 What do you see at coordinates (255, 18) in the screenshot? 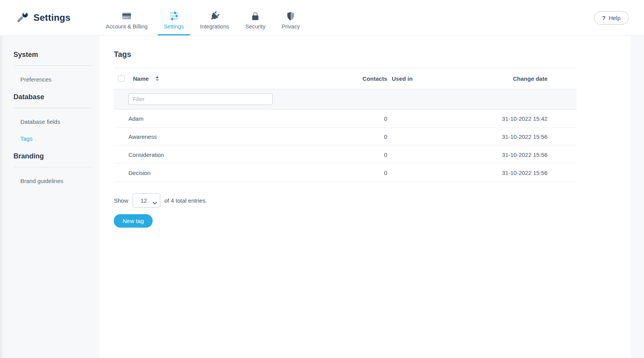
I see `tab-security: Security` at bounding box center [255, 18].